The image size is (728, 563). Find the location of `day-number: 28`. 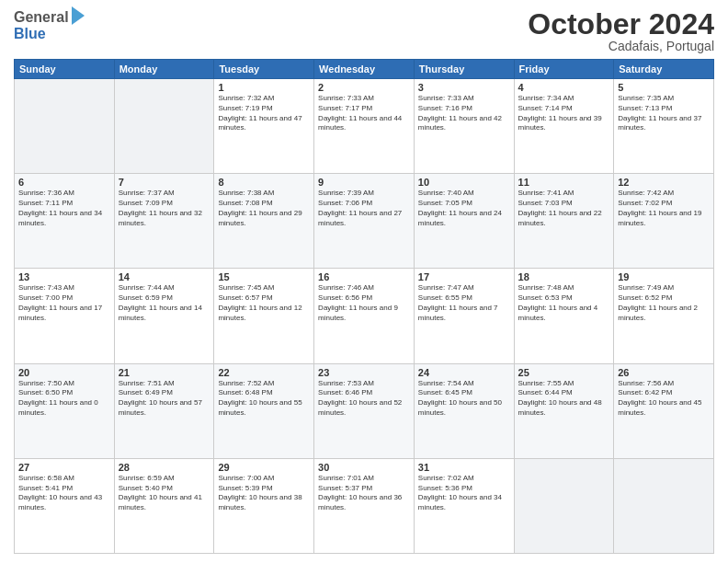

day-number: 28 is located at coordinates (165, 467).